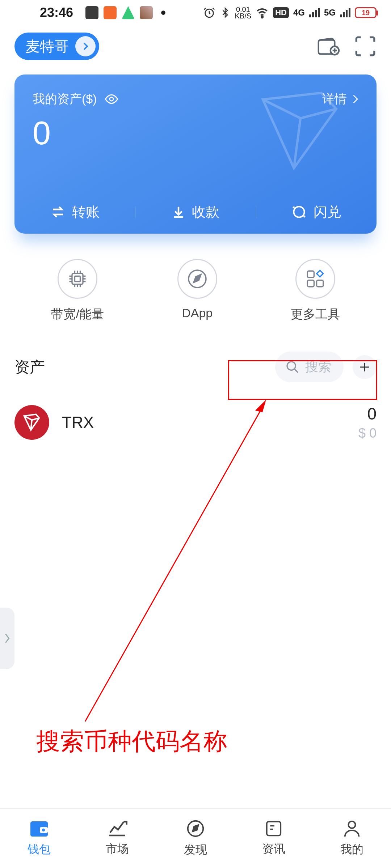  What do you see at coordinates (178, 212) in the screenshot?
I see `receive-icon` at bounding box center [178, 212].